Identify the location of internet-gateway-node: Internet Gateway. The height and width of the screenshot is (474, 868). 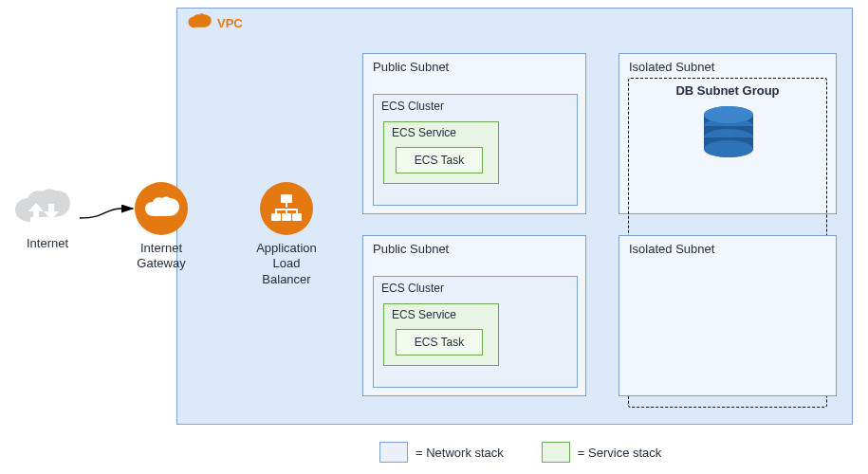
(161, 228).